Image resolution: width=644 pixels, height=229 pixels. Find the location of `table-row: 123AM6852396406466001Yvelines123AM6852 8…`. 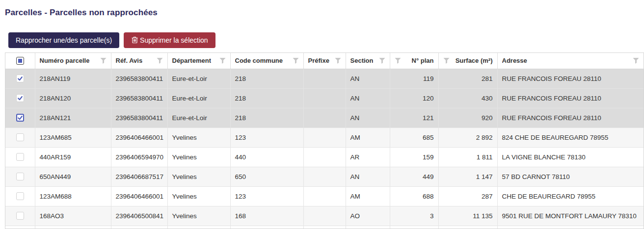

table-row: 123AM6852396406466001Yvelines123AM6852 8… is located at coordinates (324, 137).